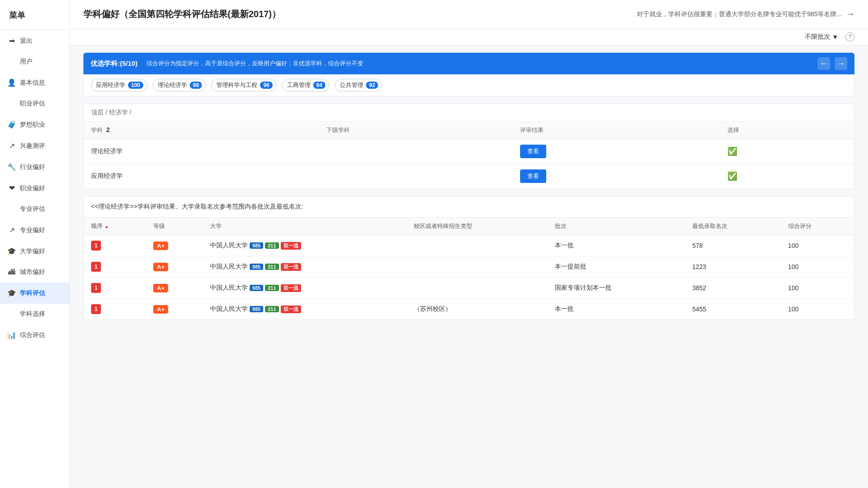 Image resolution: width=868 pixels, height=488 pixels. What do you see at coordinates (818, 226) in the screenshot?
I see `col-total-score: 综合评分` at bounding box center [818, 226].